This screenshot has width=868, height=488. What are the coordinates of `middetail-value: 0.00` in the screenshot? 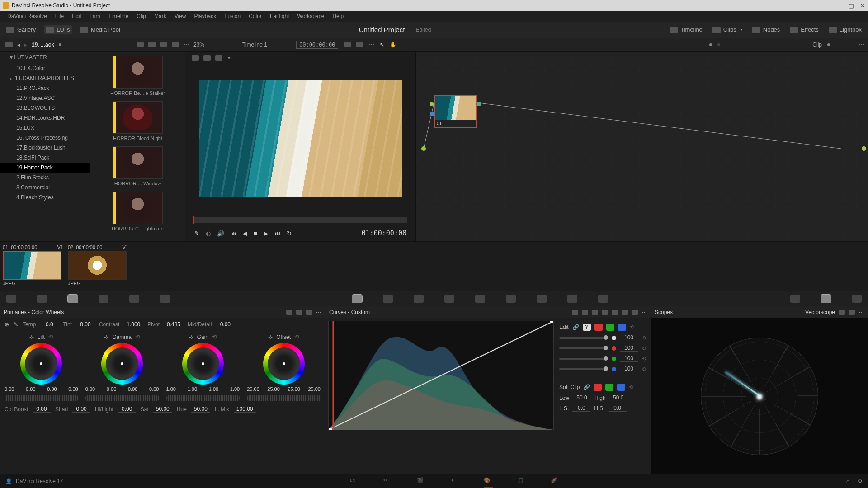 It's located at (225, 324).